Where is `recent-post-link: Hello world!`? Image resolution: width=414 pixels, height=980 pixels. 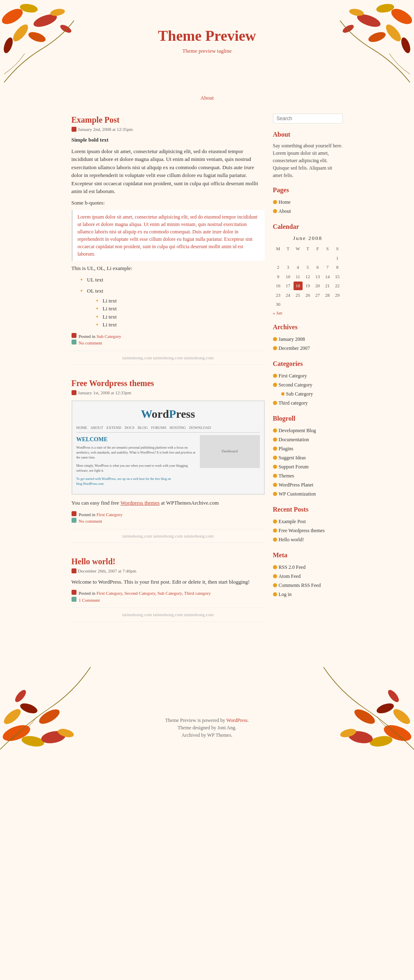
recent-post-link: Hello world! is located at coordinates (291, 540).